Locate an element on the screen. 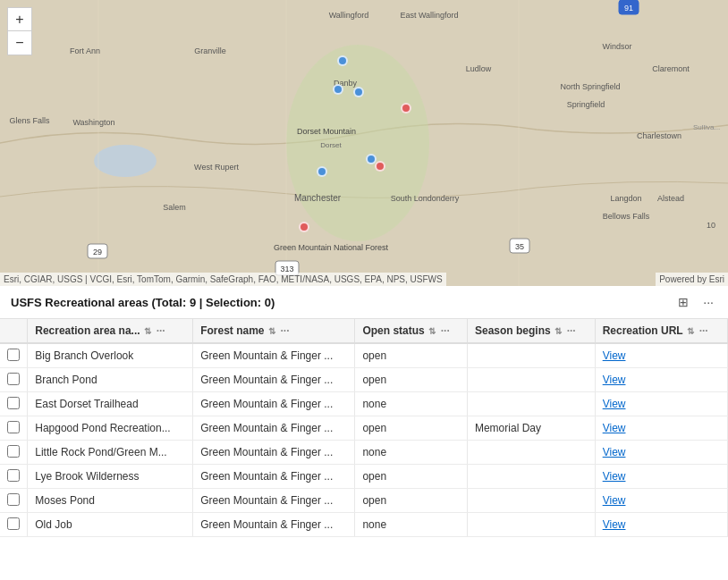  cell-name: East Dorset Trailhead is located at coordinates (111, 404).